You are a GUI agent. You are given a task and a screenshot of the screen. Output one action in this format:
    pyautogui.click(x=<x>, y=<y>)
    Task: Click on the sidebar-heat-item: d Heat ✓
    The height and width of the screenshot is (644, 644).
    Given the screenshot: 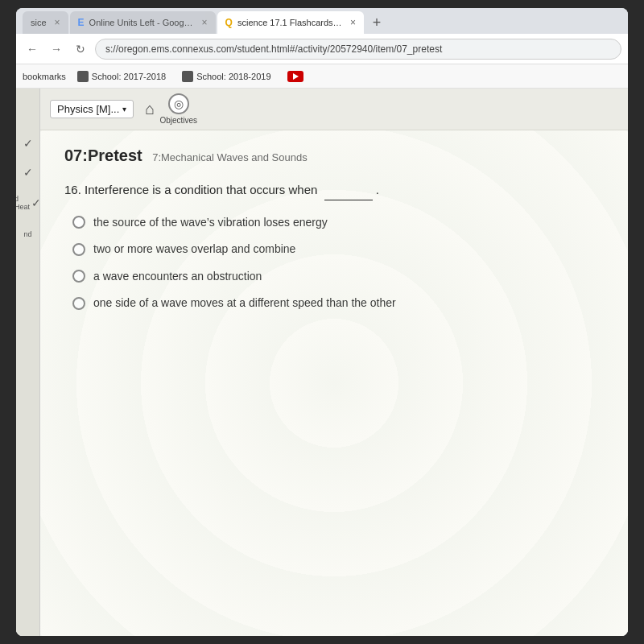 What is the action you would take?
    pyautogui.click(x=29, y=203)
    